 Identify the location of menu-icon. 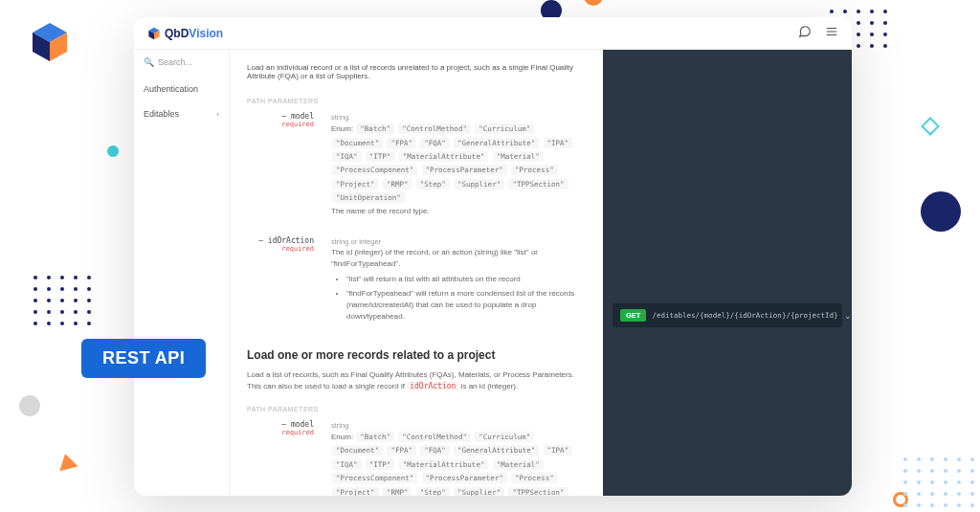
(832, 33).